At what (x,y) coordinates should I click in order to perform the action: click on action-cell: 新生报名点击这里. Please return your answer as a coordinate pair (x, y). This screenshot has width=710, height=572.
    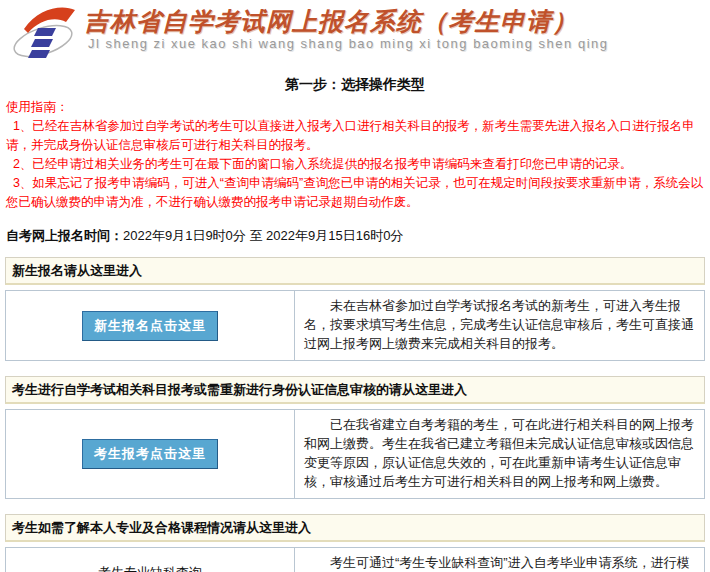
    Looking at the image, I should click on (150, 326).